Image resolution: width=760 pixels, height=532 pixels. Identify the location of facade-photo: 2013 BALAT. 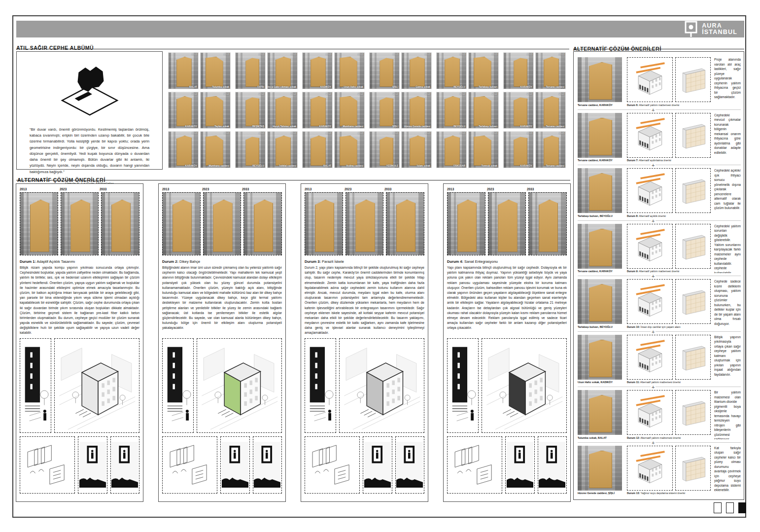
(317, 150).